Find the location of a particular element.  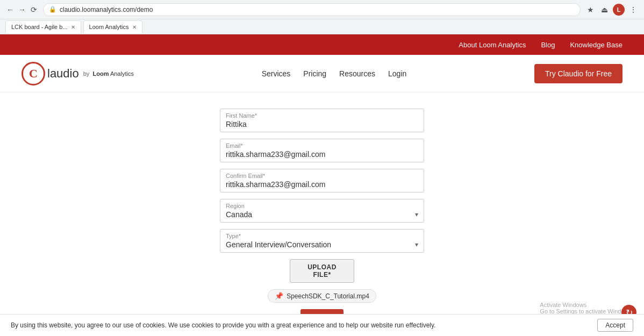

tab-loom-close: ✕ is located at coordinates (134, 27).